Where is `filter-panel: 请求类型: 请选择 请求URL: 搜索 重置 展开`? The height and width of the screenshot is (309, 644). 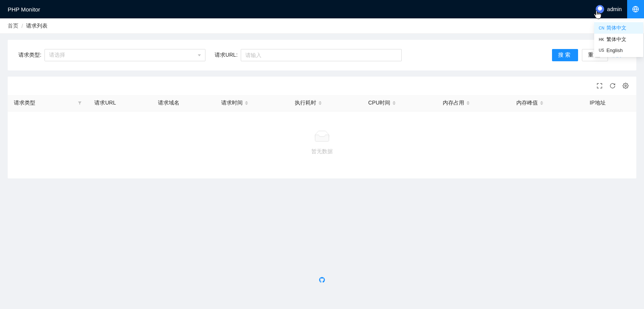 filter-panel: 请求类型: 请选择 请求URL: 搜索 重置 展开 is located at coordinates (322, 55).